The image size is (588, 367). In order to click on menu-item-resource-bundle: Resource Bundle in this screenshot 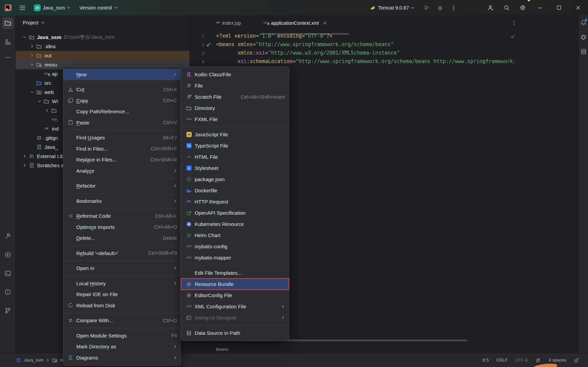, I will do `click(235, 284)`.